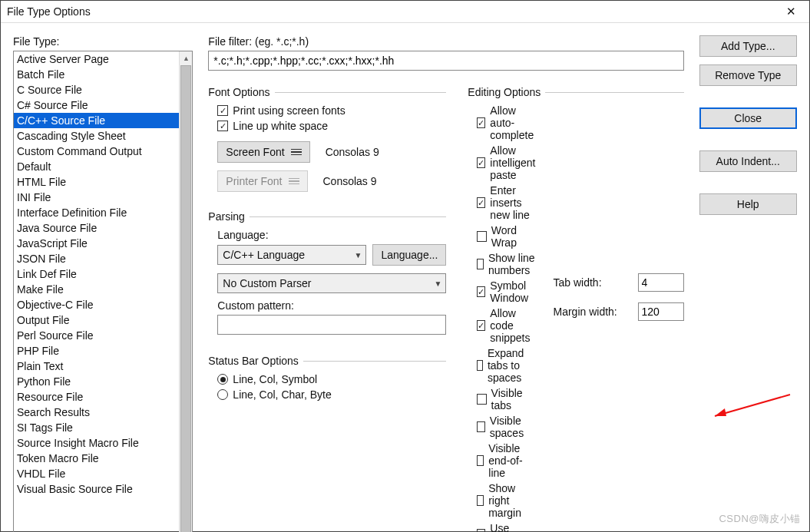 The width and height of the screenshot is (810, 532). What do you see at coordinates (186, 299) in the screenshot?
I see `scroll-thumb` at bounding box center [186, 299].